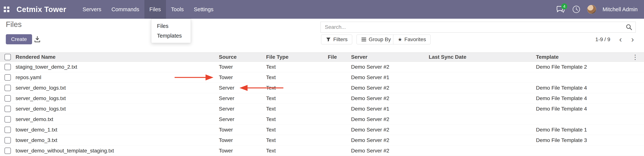  Describe the element at coordinates (412, 39) in the screenshot. I see `favorites-button: ★ Favorites` at that location.